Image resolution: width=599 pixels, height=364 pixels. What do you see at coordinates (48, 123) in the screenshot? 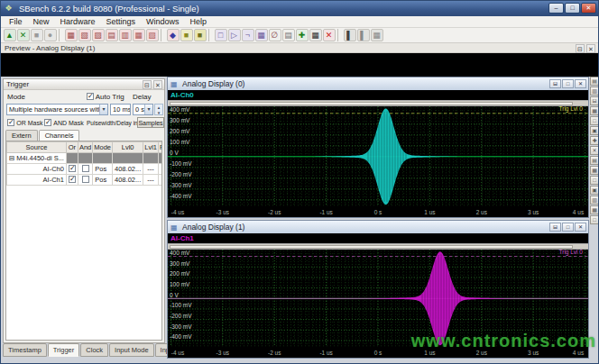
I see `and-mask-checkbox-box` at bounding box center [48, 123].